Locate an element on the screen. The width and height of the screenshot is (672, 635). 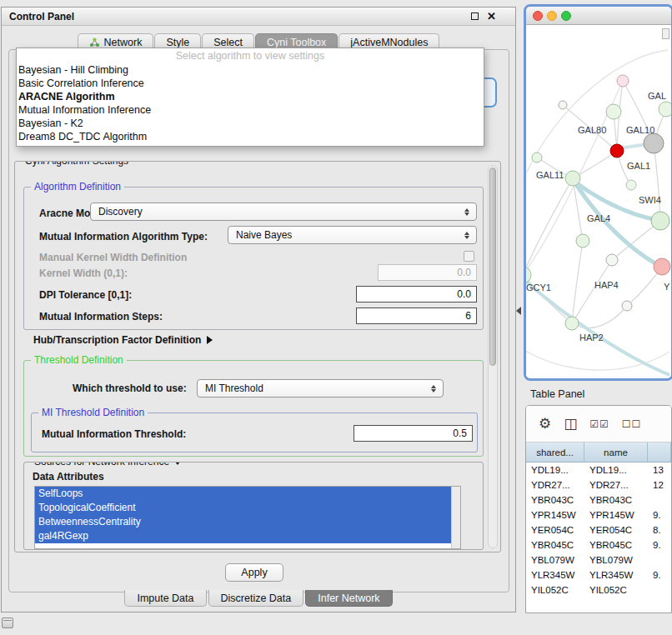
column-header-1: shared... is located at coordinates (555, 452).